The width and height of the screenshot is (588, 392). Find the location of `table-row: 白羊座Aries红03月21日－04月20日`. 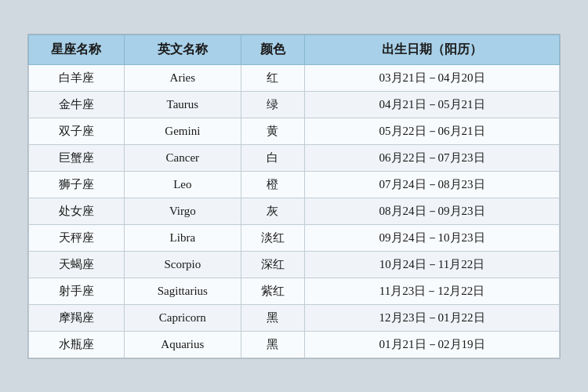

table-row: 白羊座Aries红03月21日－04月20日 is located at coordinates (295, 78).